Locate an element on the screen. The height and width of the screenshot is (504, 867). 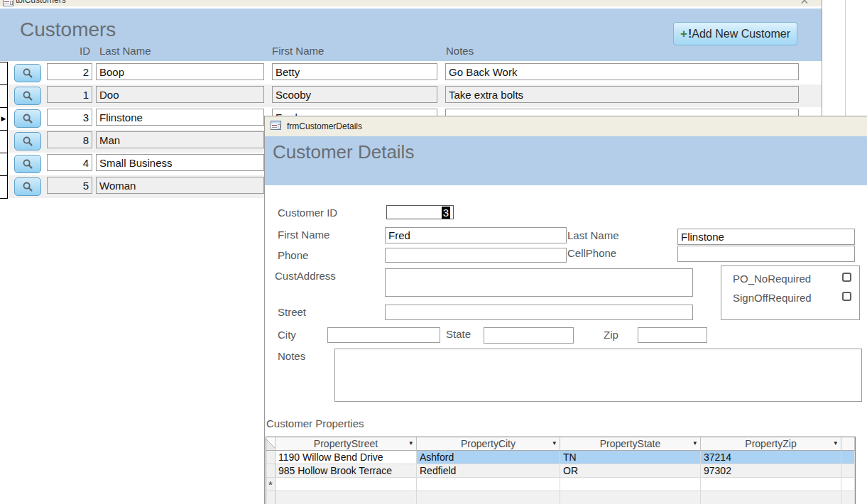
background-window-titlebar: tblCustomers ✕ is located at coordinates (410, 3).